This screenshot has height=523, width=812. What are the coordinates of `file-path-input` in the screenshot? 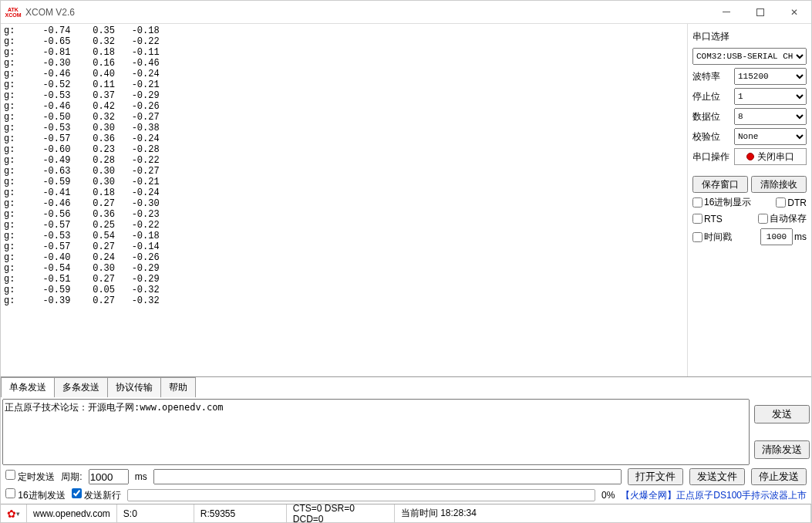 It's located at (387, 477).